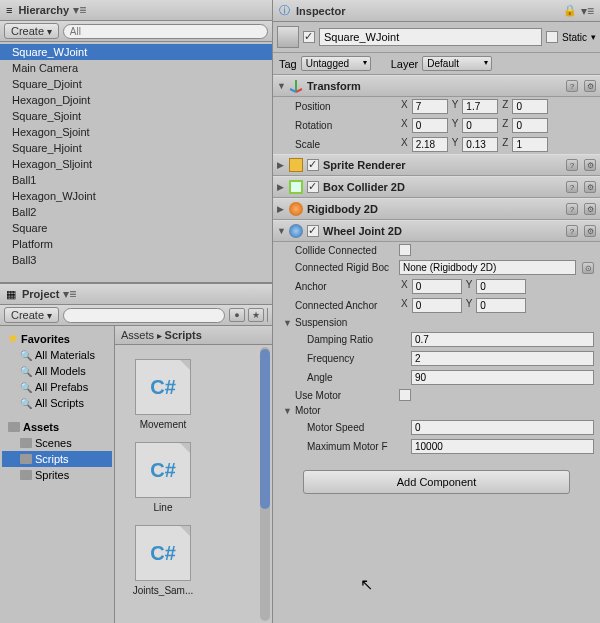  What do you see at coordinates (194, 336) in the screenshot?
I see `breadcrumb: Assets ▸ Scripts` at bounding box center [194, 336].